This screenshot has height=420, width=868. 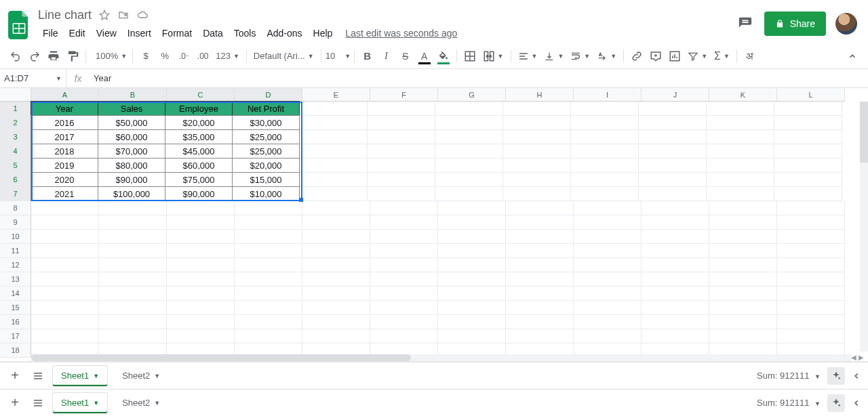 I want to click on redo-button, so click(x=35, y=56).